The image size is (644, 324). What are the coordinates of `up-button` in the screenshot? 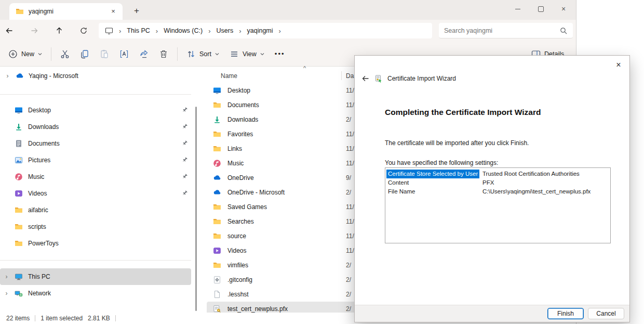 It's located at (59, 31).